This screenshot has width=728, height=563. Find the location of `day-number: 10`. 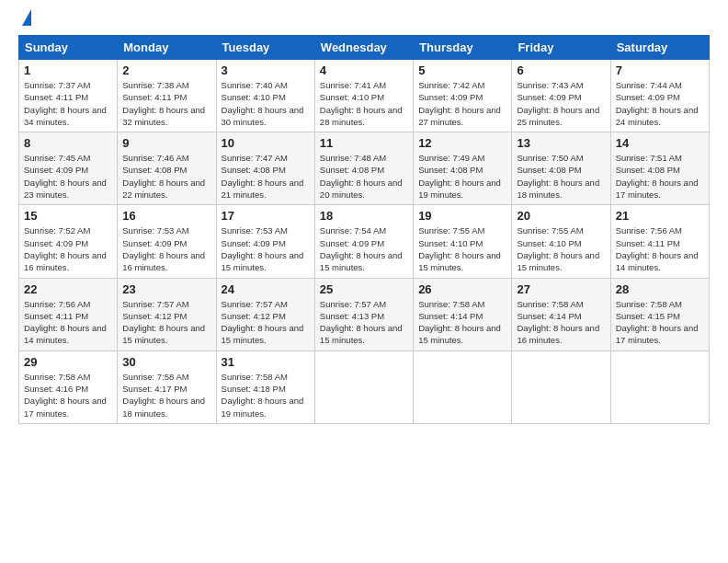

day-number: 10 is located at coordinates (266, 144).